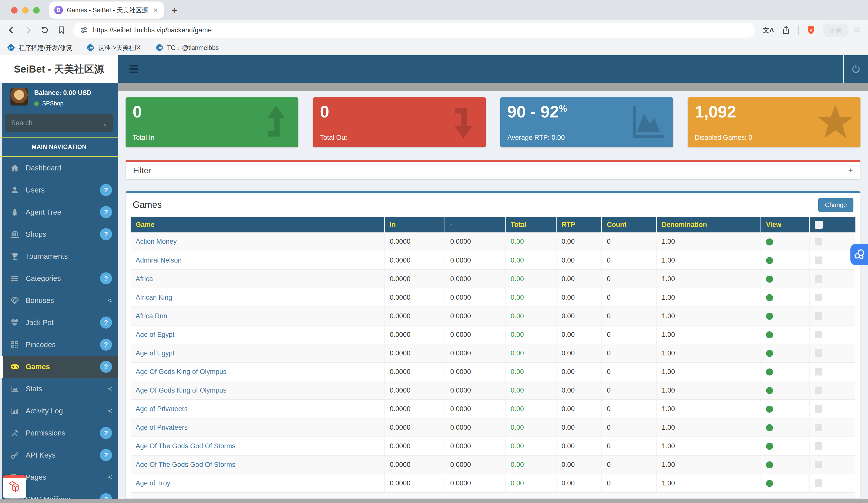 This screenshot has width=868, height=503. Describe the element at coordinates (59, 69) in the screenshot. I see `app-logo: SeiBet - 天美社区源` at that location.